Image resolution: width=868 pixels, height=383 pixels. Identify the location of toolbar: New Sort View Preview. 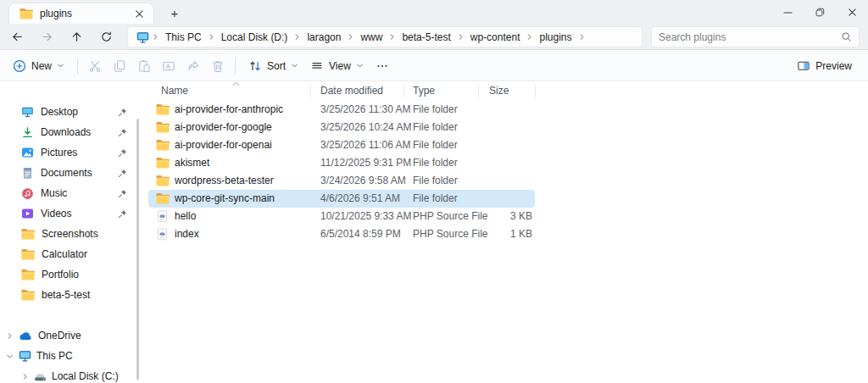
(434, 66).